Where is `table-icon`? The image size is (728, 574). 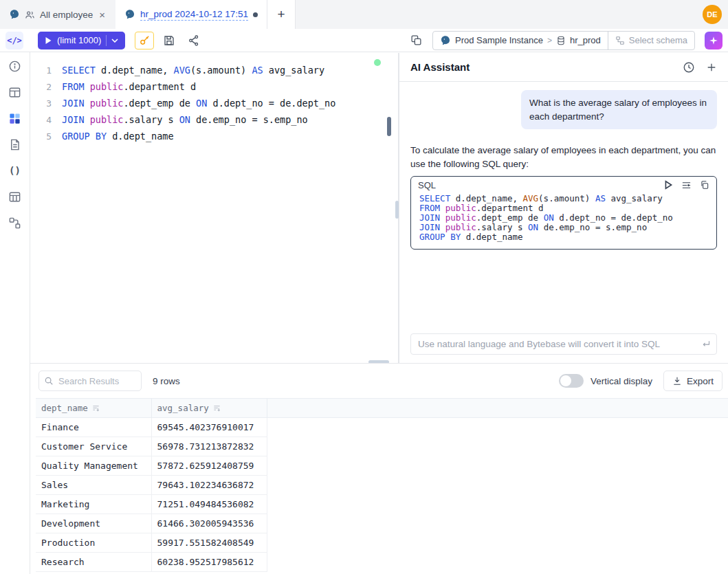 table-icon is located at coordinates (15, 92).